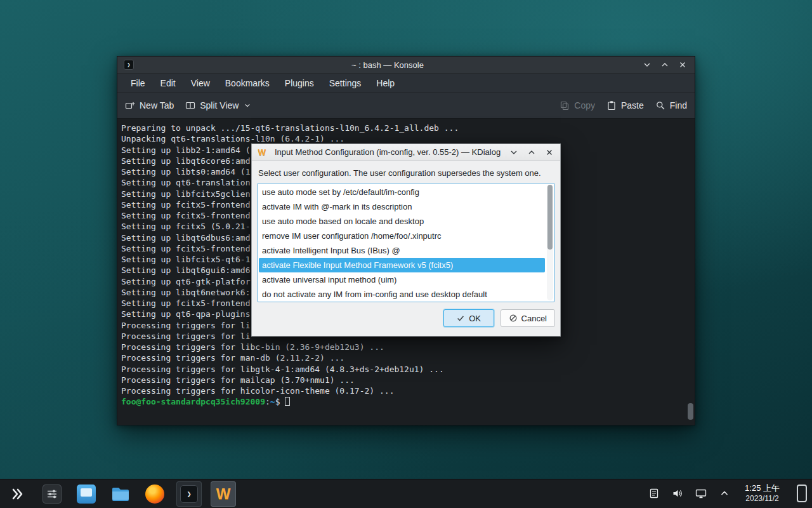  Describe the element at coordinates (405, 347) in the screenshot. I see `terminal-line: Processing triggers for libc-bin (2.36-9…` at that location.